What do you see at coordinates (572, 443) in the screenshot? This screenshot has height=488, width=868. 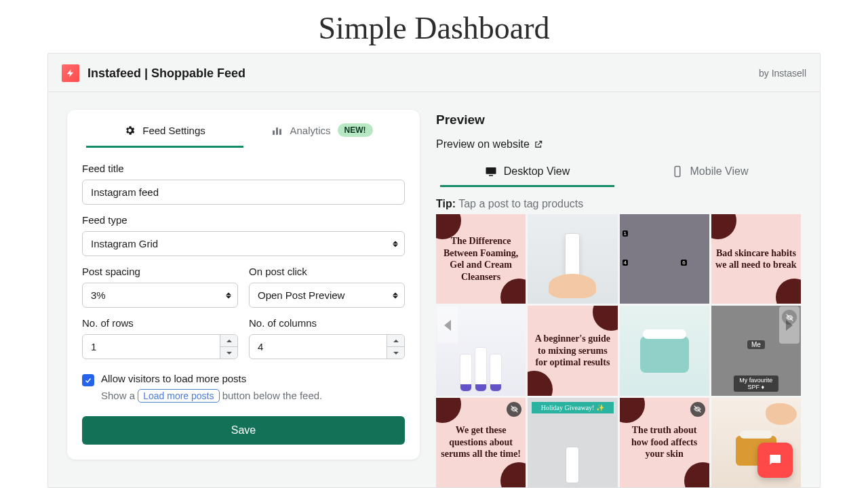 I see `post-tile: Holiday Giveaway! ✨` at bounding box center [572, 443].